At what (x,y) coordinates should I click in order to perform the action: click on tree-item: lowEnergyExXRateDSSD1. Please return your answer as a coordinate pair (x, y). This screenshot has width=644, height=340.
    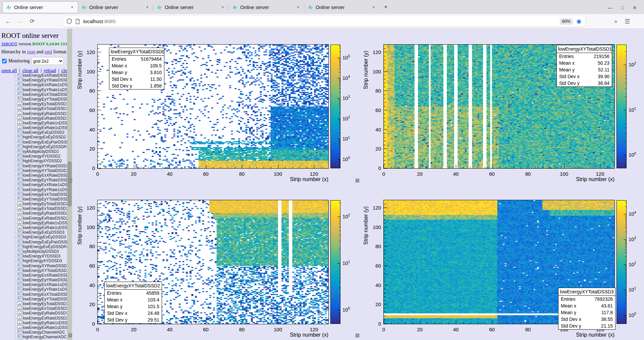
    Looking at the image, I should click on (34, 75).